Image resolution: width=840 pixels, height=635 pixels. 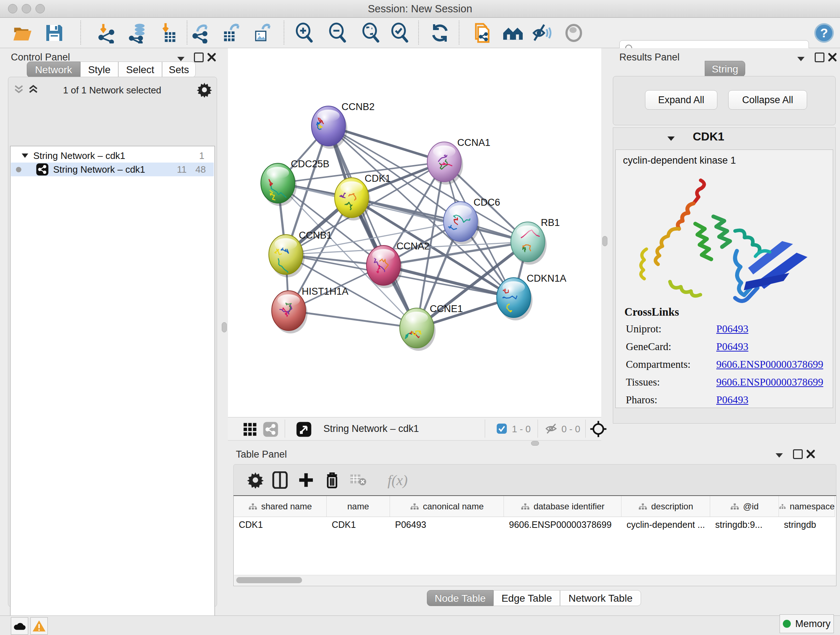 What do you see at coordinates (250, 429) in the screenshot?
I see `grid-view-icon` at bounding box center [250, 429].